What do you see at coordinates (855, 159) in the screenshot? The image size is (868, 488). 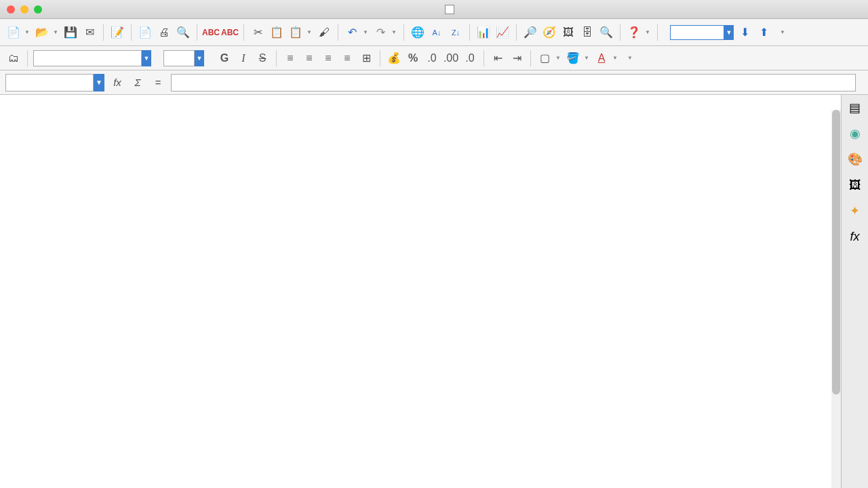 I see `styles-icon: 🎨` at bounding box center [855, 159].